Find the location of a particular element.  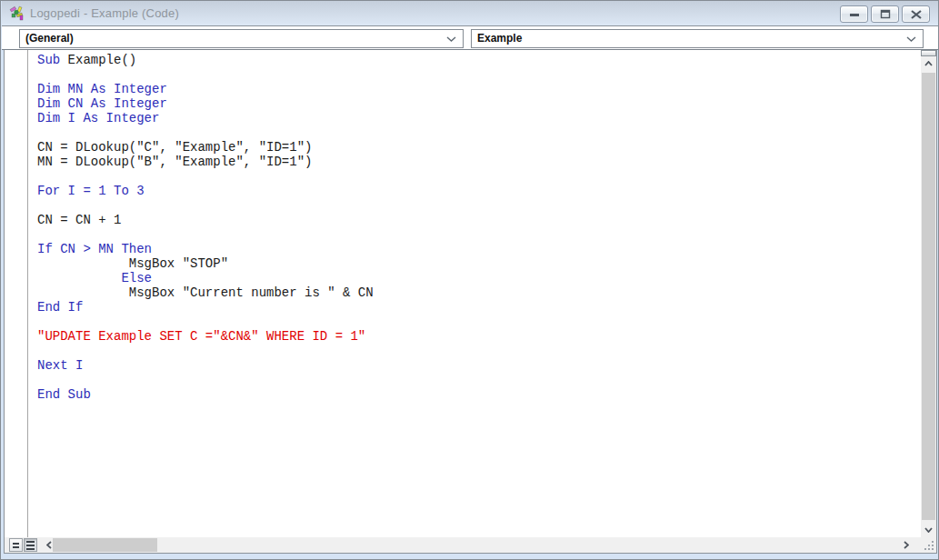

vba-module-icon is located at coordinates (17, 14).